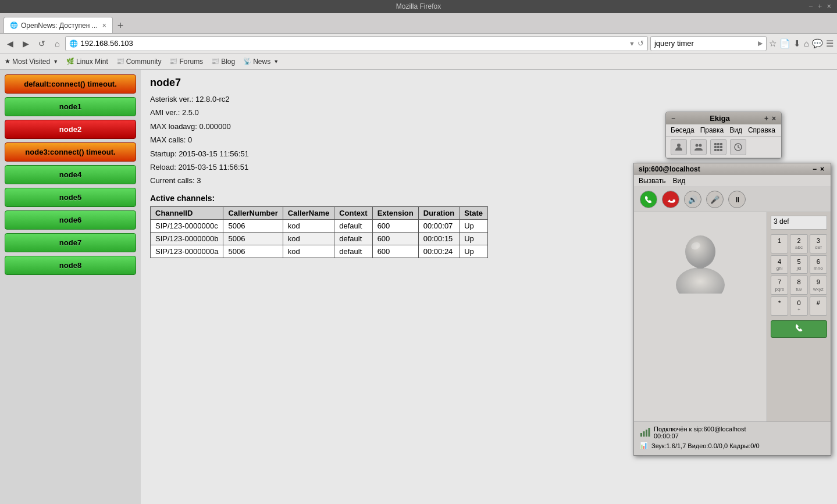  I want to click on tab-close-btn: ×, so click(102, 26).